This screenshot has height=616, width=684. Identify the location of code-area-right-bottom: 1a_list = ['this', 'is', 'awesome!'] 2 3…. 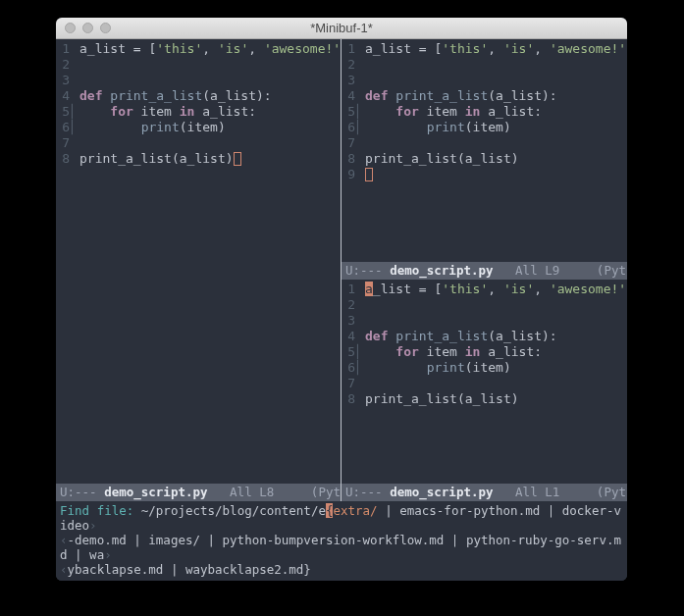
(485, 382).